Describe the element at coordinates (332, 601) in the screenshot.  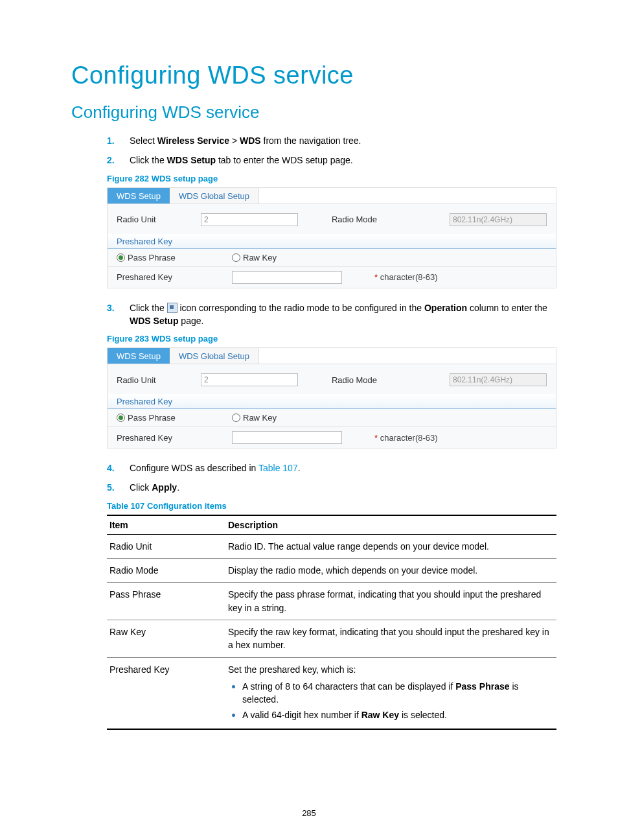
I see `table-row: Pass Phrase Specify the pass phrase form…` at that location.